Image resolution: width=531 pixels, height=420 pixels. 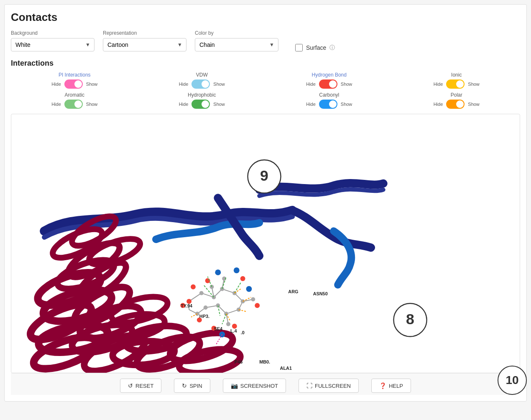 What do you see at coordinates (53, 33) in the screenshot?
I see `background-label: Background` at bounding box center [53, 33].